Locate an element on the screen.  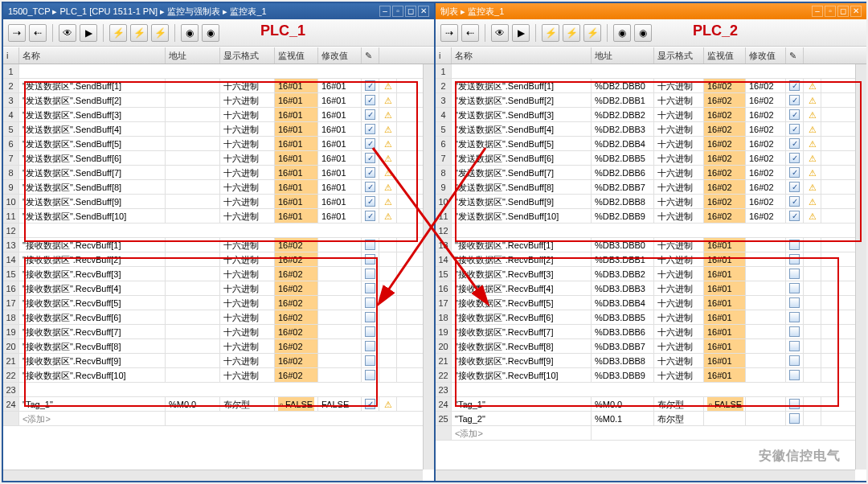
table-row: 13"接收数据区".RecvBuff[1]十六进制16#02 is located at coordinates (219, 245).